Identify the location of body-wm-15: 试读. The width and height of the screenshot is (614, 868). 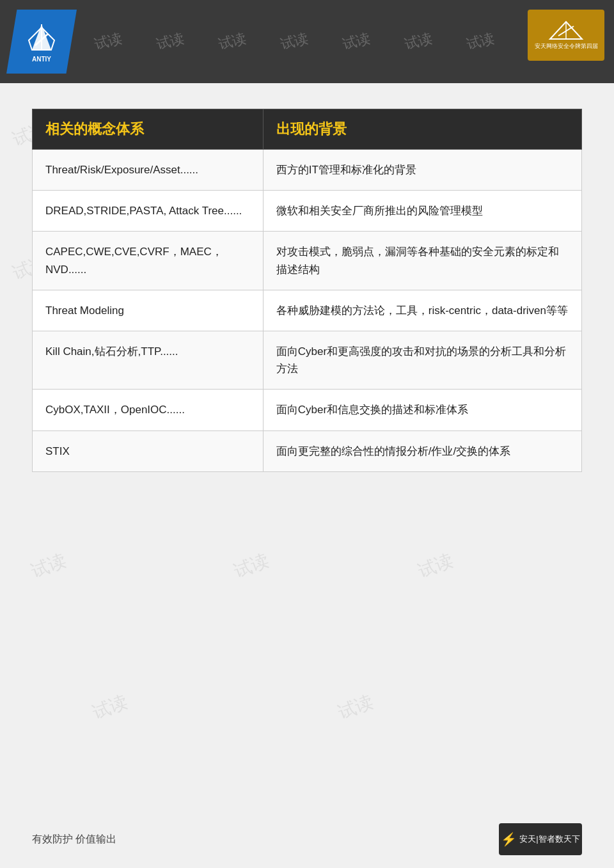
(356, 707).